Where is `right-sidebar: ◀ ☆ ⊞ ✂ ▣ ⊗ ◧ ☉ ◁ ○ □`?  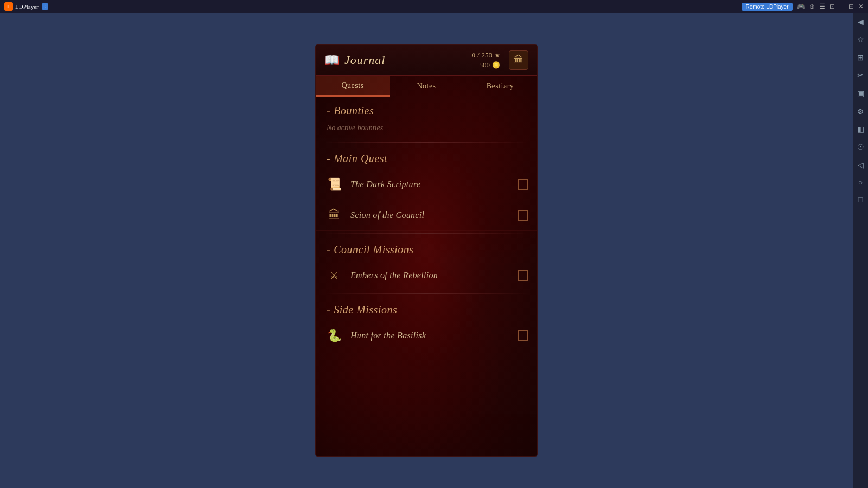
right-sidebar: ◀ ☆ ⊞ ✂ ▣ ⊗ ◧ ☉ ◁ ○ □ is located at coordinates (860, 251).